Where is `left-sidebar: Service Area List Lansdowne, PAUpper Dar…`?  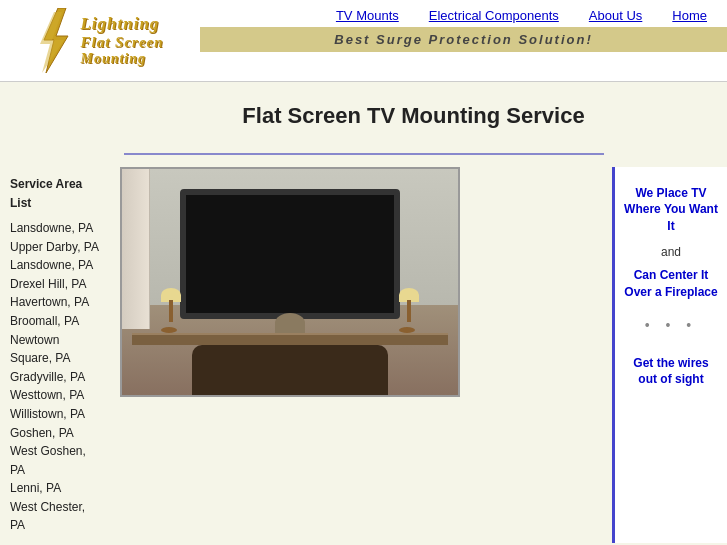
left-sidebar: Service Area List Lansdowne, PAUpper Dar… is located at coordinates (55, 355).